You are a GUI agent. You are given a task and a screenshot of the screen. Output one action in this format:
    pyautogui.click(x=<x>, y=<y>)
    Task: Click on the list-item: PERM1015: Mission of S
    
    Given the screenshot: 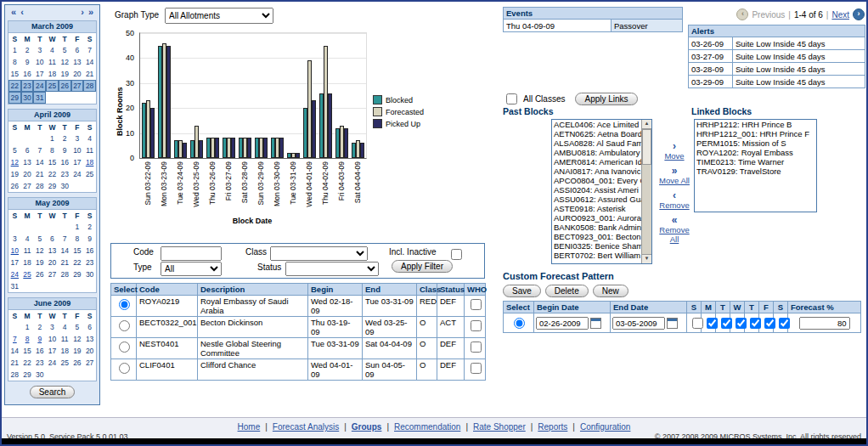 What is the action you would take?
    pyautogui.click(x=756, y=143)
    